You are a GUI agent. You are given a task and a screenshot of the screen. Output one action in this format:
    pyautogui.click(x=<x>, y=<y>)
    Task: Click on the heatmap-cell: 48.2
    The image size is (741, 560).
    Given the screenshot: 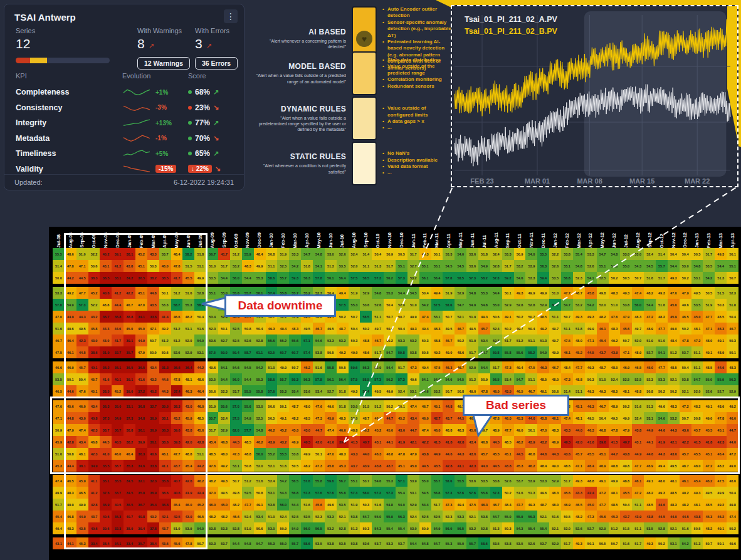 What is the action you would take?
    pyautogui.click(x=579, y=516)
    